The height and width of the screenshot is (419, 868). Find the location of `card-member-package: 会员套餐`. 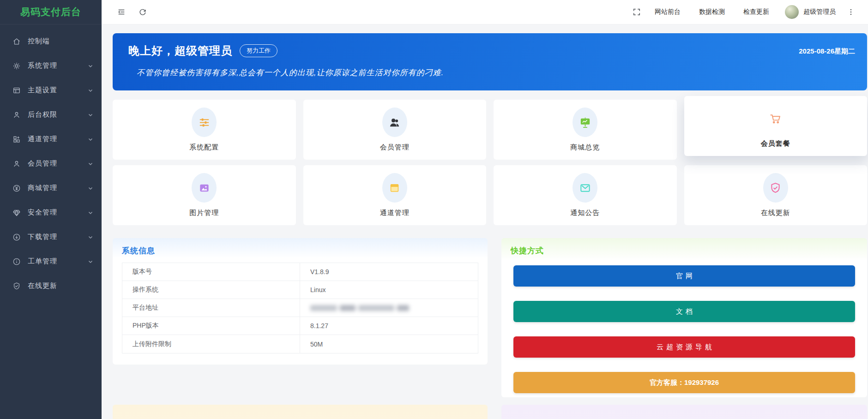

card-member-package: 会员套餐 is located at coordinates (776, 126).